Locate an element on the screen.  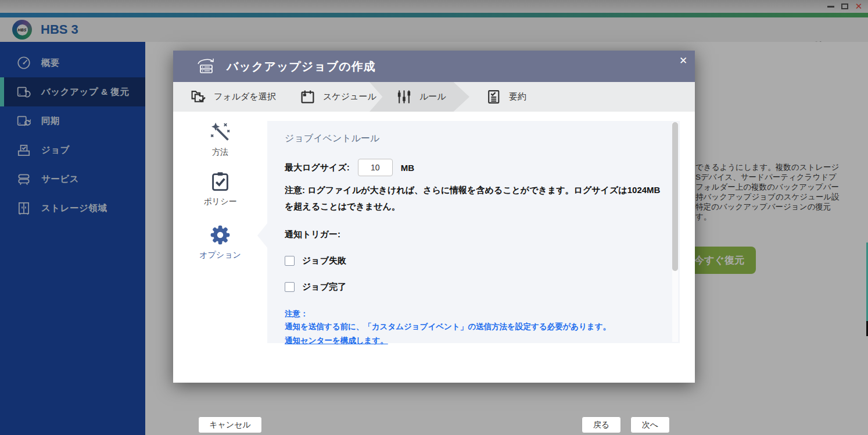
dialog-nav-method: 方法 is located at coordinates (220, 140).